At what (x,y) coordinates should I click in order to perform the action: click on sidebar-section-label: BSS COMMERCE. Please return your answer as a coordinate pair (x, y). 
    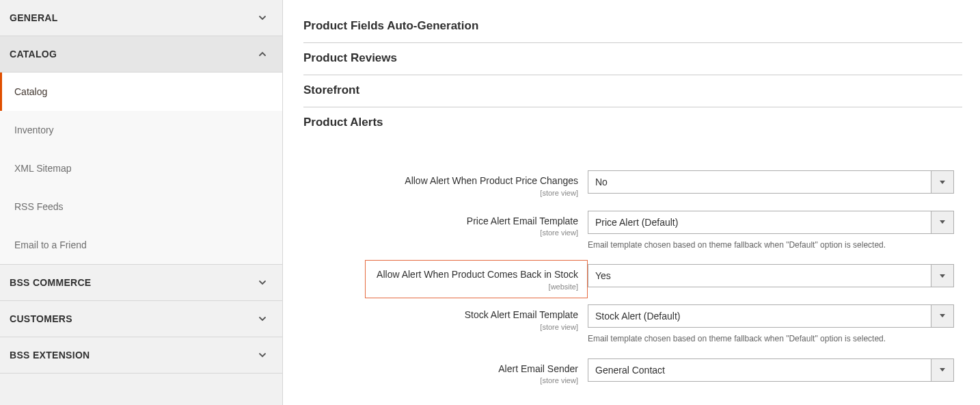
    Looking at the image, I should click on (51, 283).